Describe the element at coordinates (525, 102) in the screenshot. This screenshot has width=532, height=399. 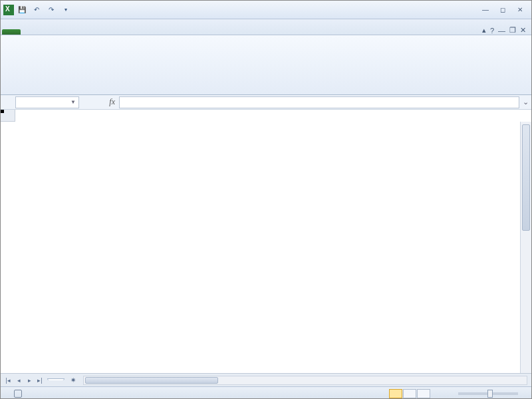
I see `formula-expand-icon: ⌄` at that location.